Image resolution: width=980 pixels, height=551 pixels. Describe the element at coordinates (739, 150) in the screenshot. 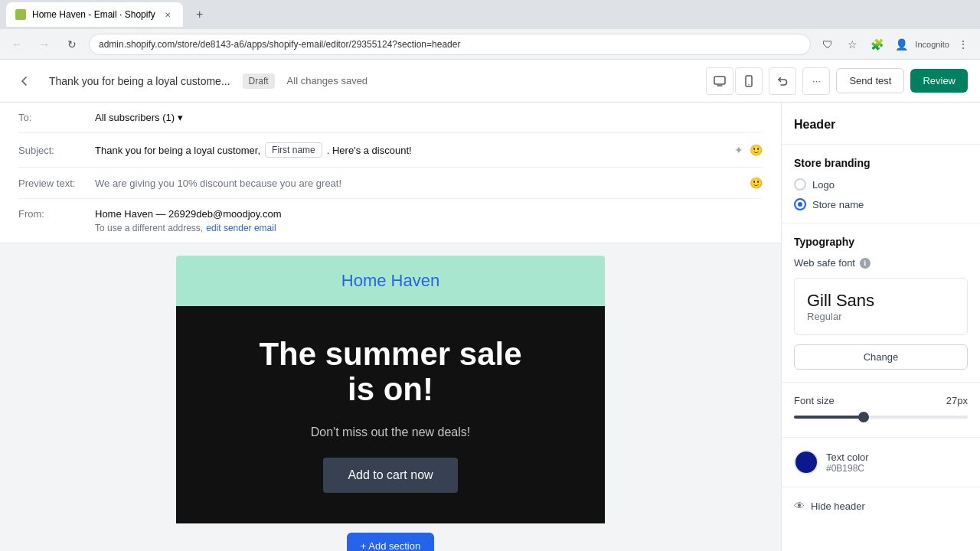

I see `personalize-icon: ✦` at that location.